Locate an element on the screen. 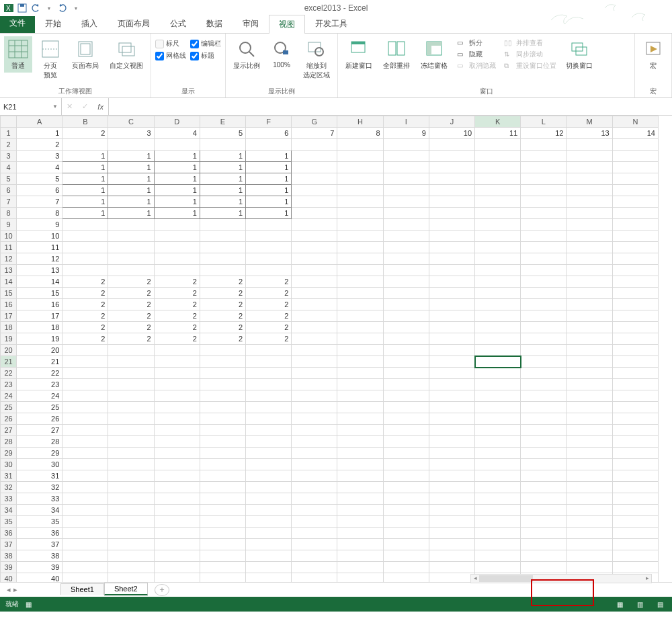  cell-F28 is located at coordinates (269, 442).